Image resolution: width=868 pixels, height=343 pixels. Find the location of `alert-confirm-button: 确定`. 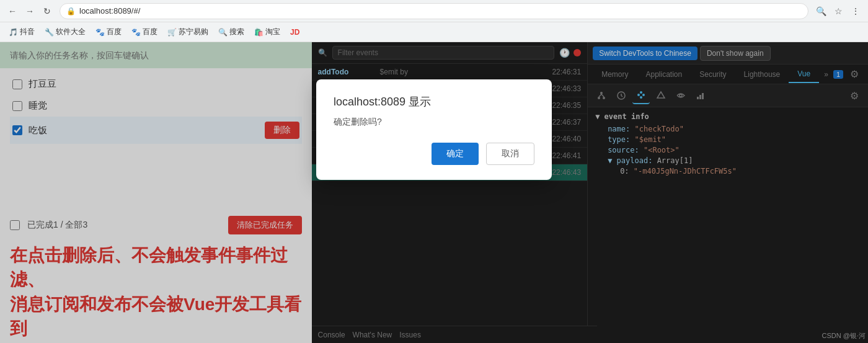

alert-confirm-button: 确定 is located at coordinates (455, 154).